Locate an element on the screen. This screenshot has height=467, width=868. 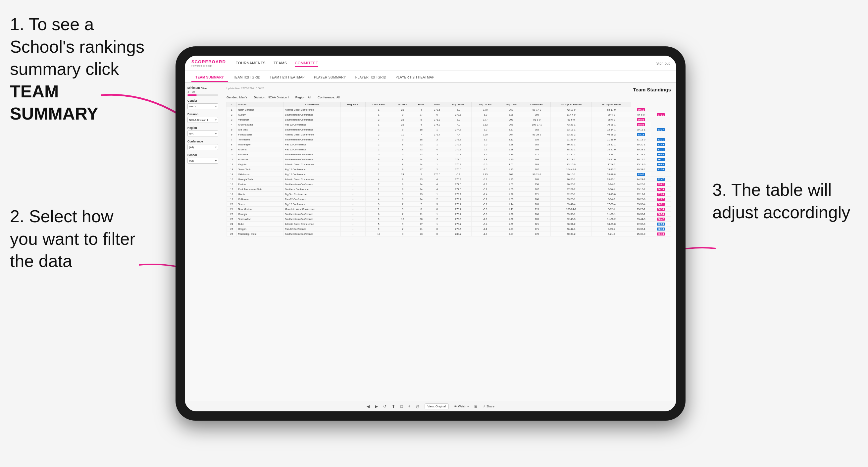
cell-22-0: 23 is located at coordinates (232, 219).